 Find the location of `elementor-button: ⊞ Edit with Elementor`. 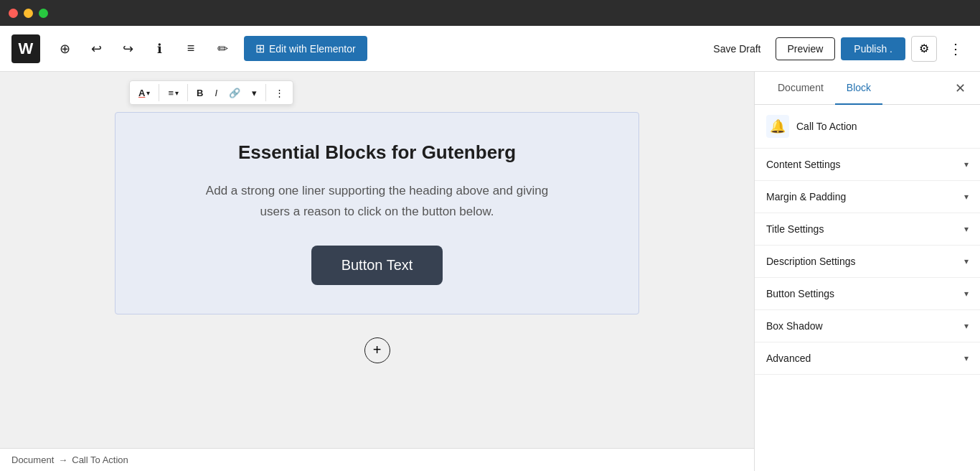

elementor-button: ⊞ Edit with Elementor is located at coordinates (306, 49).